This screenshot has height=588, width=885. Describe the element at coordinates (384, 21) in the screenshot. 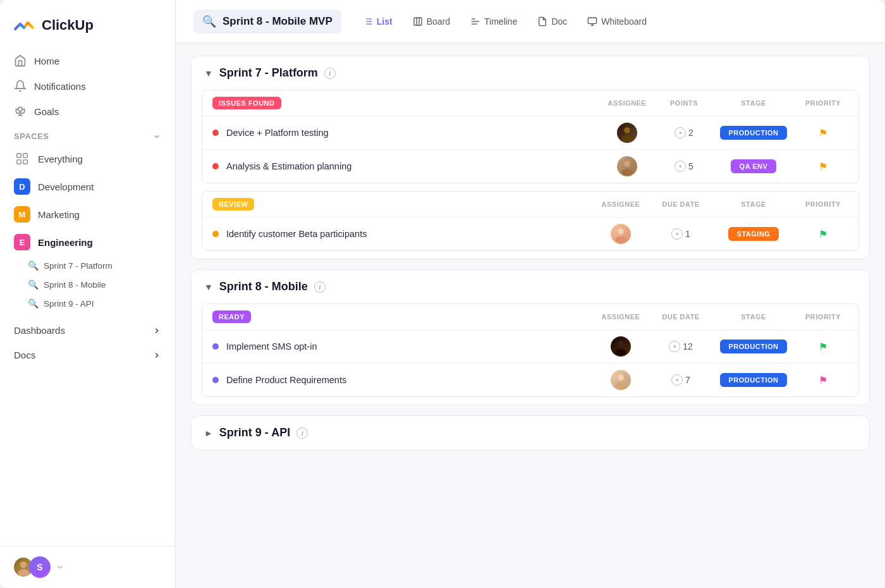

I see `tab-list-label: List` at that location.